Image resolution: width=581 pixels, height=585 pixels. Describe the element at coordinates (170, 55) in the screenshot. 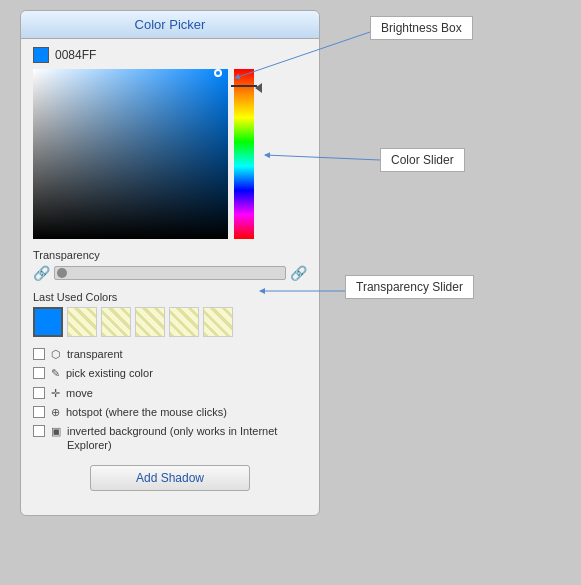

I see `hex-row: 0084FF` at that location.